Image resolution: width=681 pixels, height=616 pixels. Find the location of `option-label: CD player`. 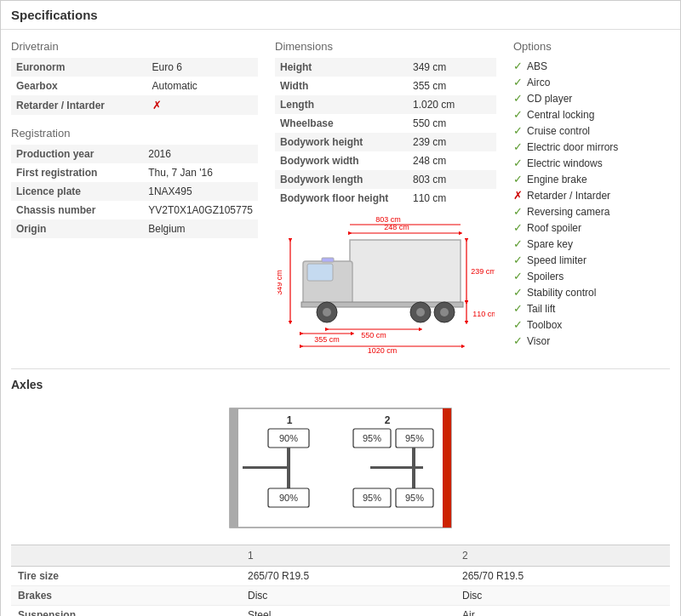

option-label: CD player is located at coordinates (550, 99).